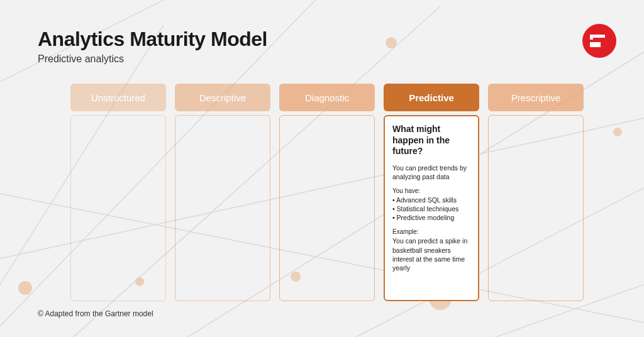  What do you see at coordinates (322, 59) in the screenshot?
I see `page-subtitle: Predictive analytics` at bounding box center [322, 59].